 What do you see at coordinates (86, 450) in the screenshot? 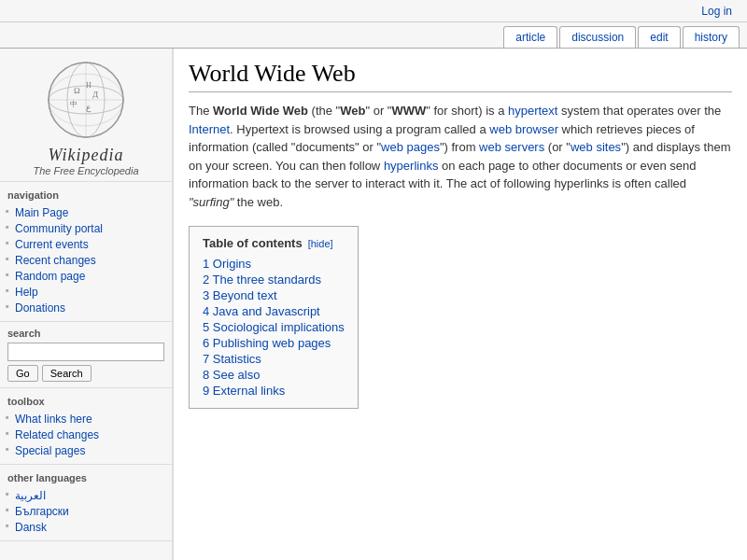
I see `list-item: Special pages` at bounding box center [86, 450].